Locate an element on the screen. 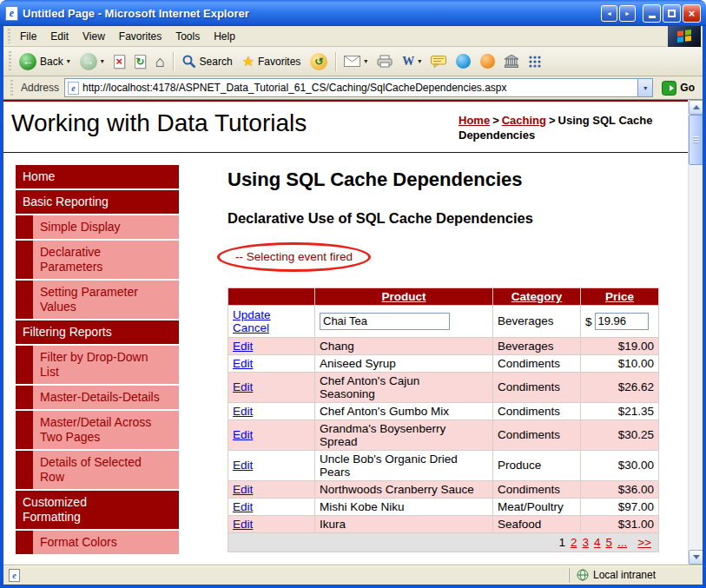 This screenshot has height=588, width=706. pager-current-page: 1 is located at coordinates (562, 542).